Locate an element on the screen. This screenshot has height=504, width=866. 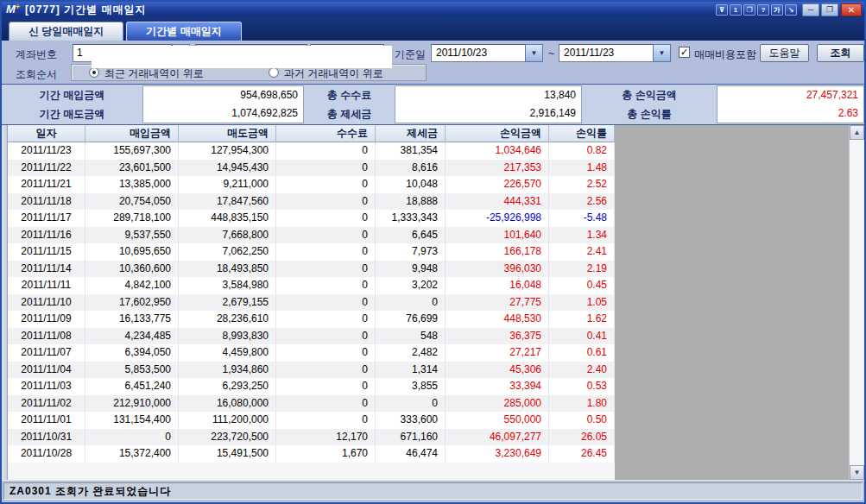
table-row: 2011/11/045,853,5001,934,86001,31445,306… is located at coordinates (311, 370).